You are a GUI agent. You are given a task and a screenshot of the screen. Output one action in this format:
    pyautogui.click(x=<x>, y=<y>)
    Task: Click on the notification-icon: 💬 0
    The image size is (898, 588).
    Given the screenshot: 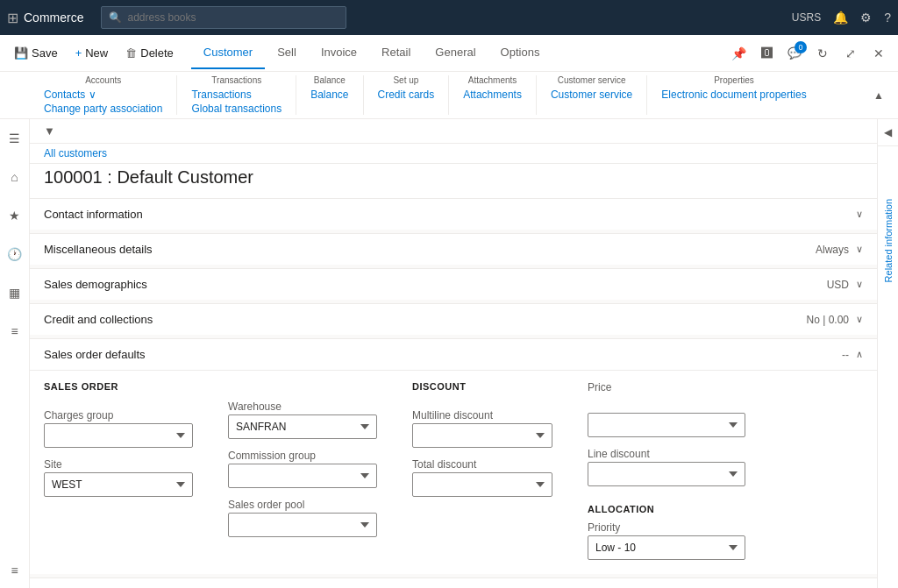 What is the action you would take?
    pyautogui.click(x=795, y=53)
    